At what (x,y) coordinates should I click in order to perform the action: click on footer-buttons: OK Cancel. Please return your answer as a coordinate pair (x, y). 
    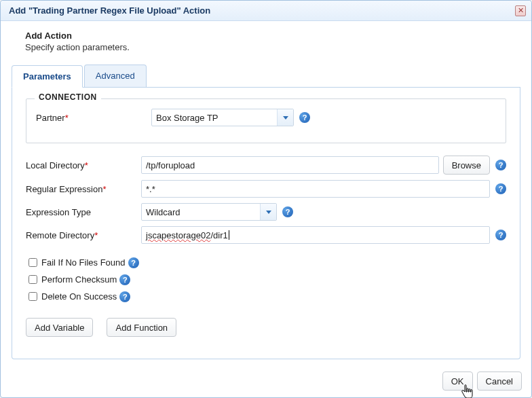
    Looking at the image, I should click on (482, 381).